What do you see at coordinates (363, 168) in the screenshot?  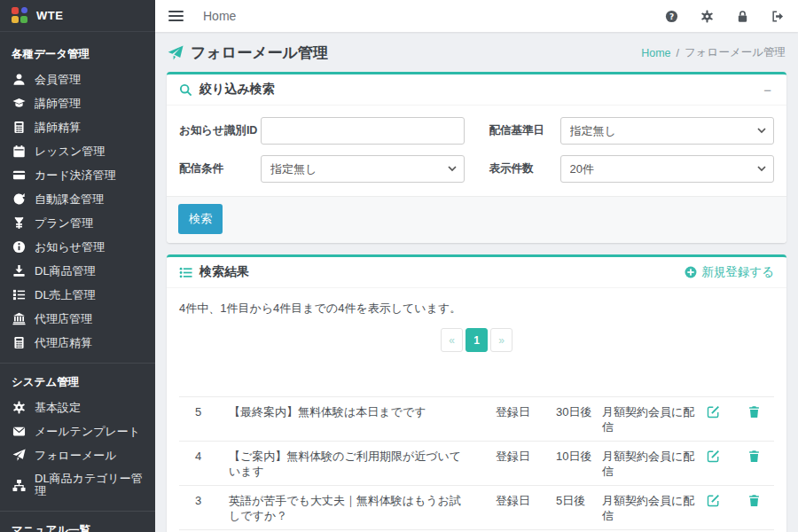 I see `delivery-condition-select: 指定無し` at bounding box center [363, 168].